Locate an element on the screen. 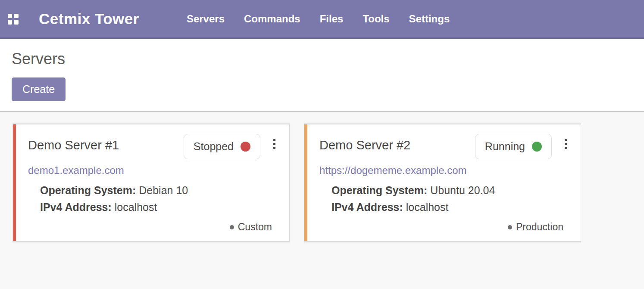  server-url-link: demo1.example.com is located at coordinates (76, 170).